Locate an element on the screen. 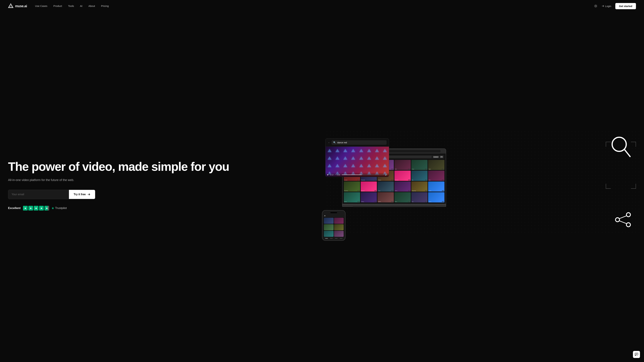  app-settings-button: ⚙ is located at coordinates (442, 157).